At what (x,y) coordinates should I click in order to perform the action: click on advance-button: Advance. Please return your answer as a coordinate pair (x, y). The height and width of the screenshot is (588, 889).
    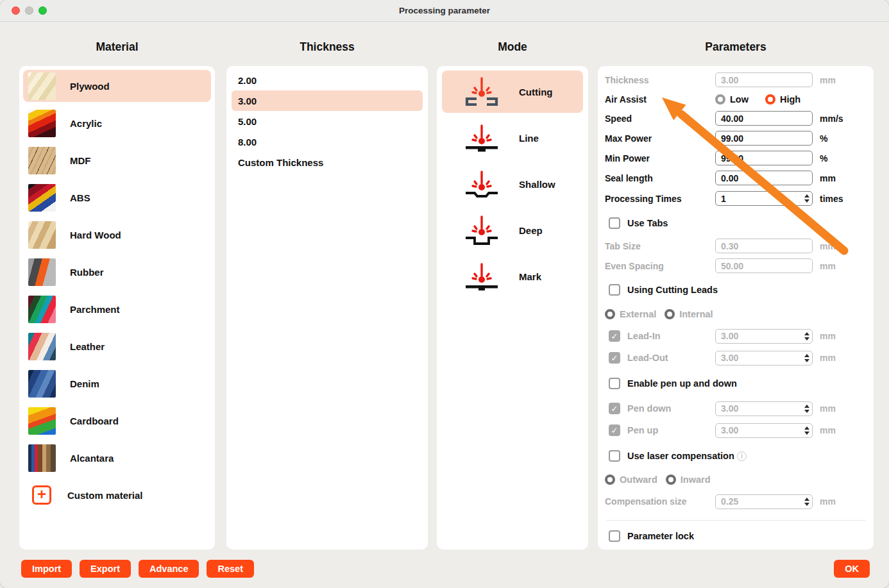
    Looking at the image, I should click on (169, 569).